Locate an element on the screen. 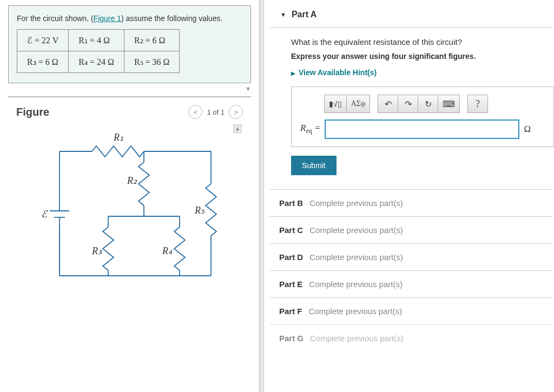  pager-text: 1 of 1 is located at coordinates (215, 112).